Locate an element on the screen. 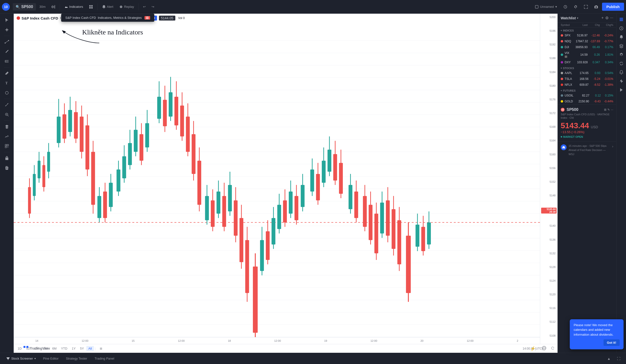 The height and width of the screenshot is (364, 626). dji-last: 38856.93 is located at coordinates (579, 47).